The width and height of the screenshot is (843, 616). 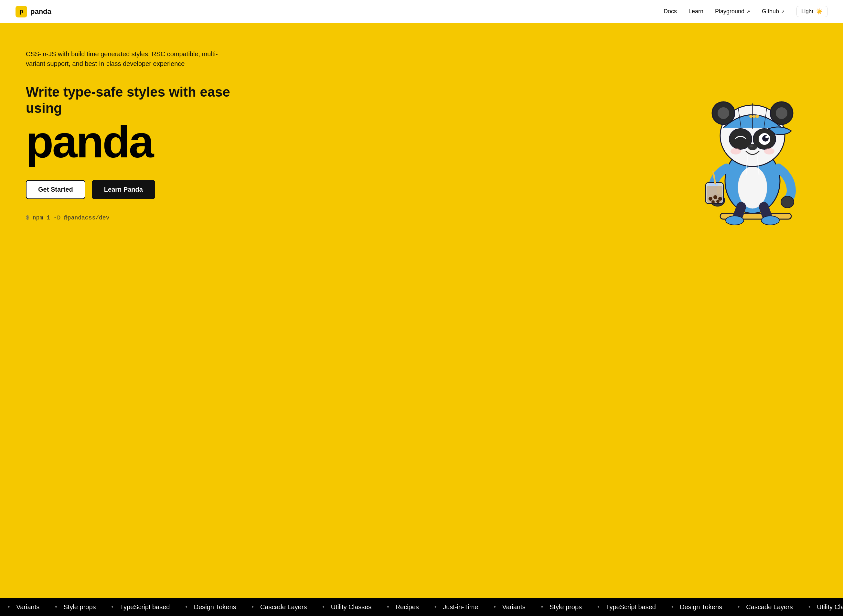 What do you see at coordinates (456, 607) in the screenshot?
I see `ticker-item: •Just-in-Time` at bounding box center [456, 607].